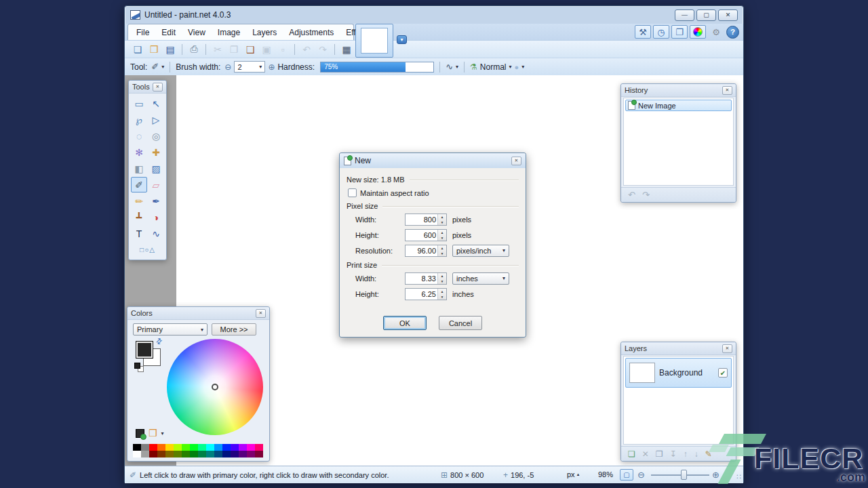 The width and height of the screenshot is (868, 488). What do you see at coordinates (680, 475) in the screenshot?
I see `zoom-slider-track` at bounding box center [680, 475].